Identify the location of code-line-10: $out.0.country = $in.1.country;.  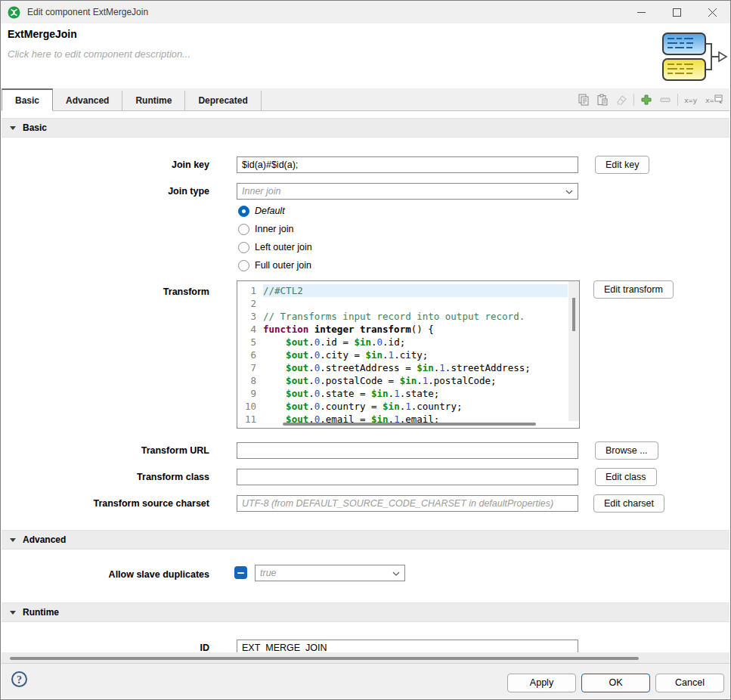
(416, 407).